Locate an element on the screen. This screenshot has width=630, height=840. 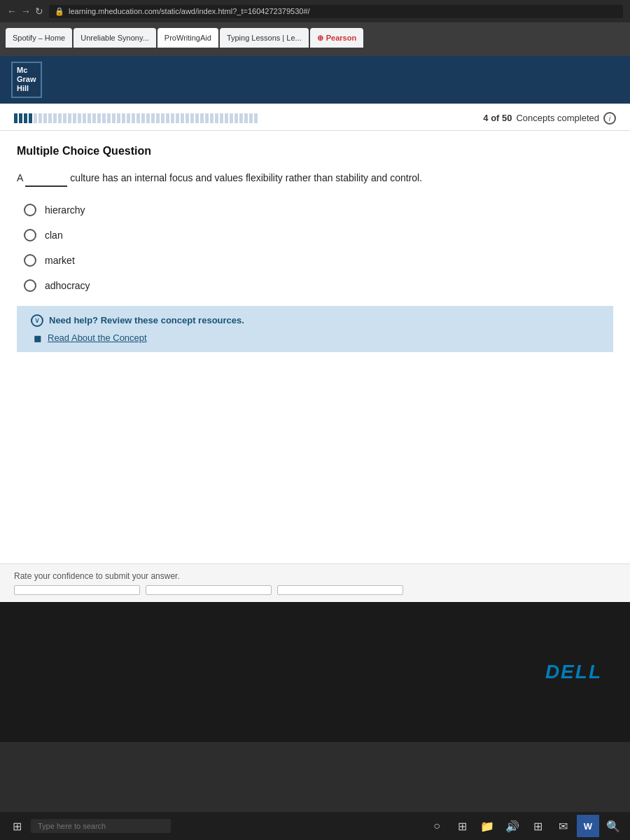
forward-button: → is located at coordinates (26, 11).